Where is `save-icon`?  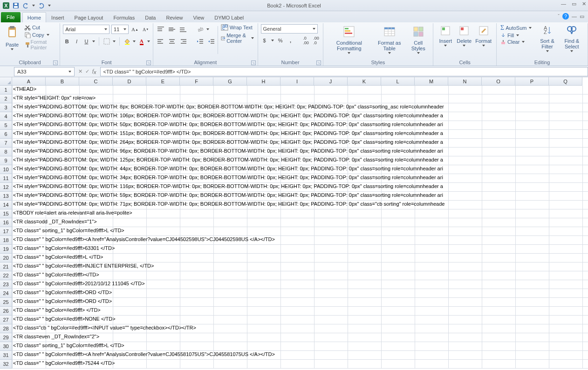 save-icon is located at coordinates (16, 6).